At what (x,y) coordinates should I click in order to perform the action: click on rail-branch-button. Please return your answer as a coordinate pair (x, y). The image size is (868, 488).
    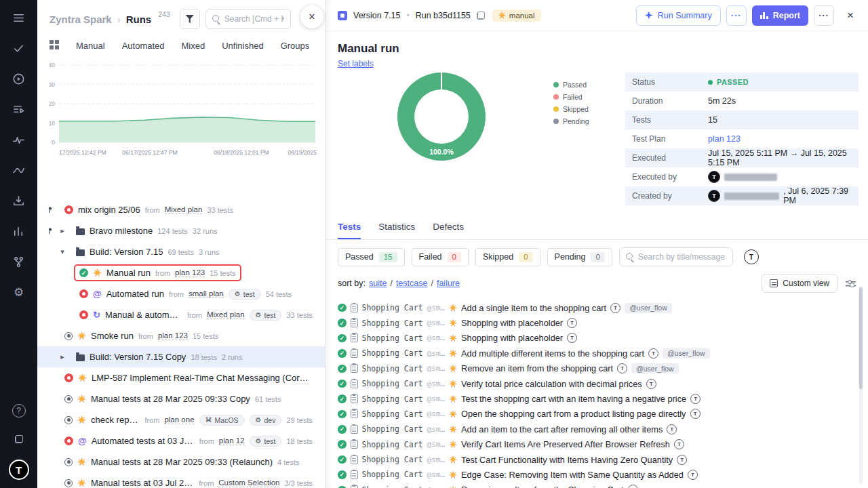
    Looking at the image, I should click on (19, 262).